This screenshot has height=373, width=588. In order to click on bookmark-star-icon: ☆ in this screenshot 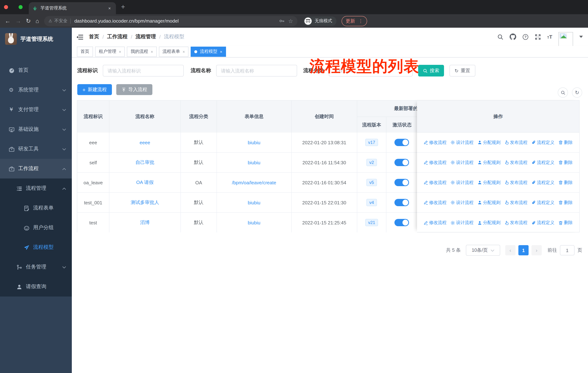, I will do `click(291, 21)`.